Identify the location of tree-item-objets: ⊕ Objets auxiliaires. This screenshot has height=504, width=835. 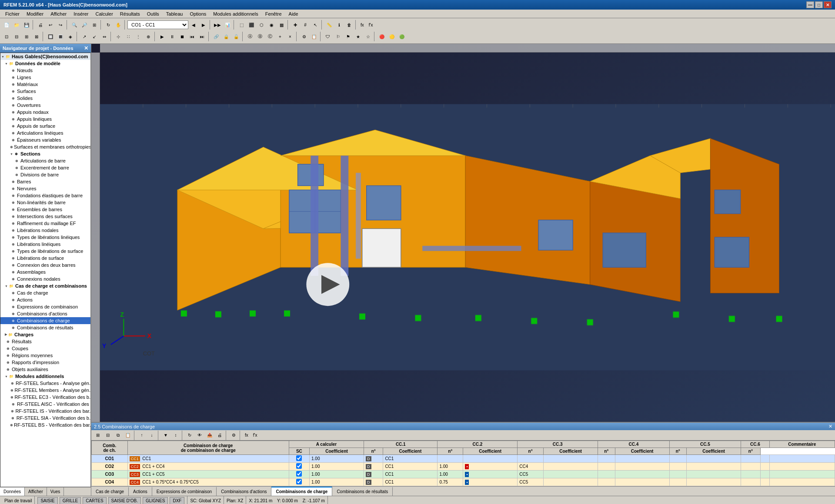
(45, 369).